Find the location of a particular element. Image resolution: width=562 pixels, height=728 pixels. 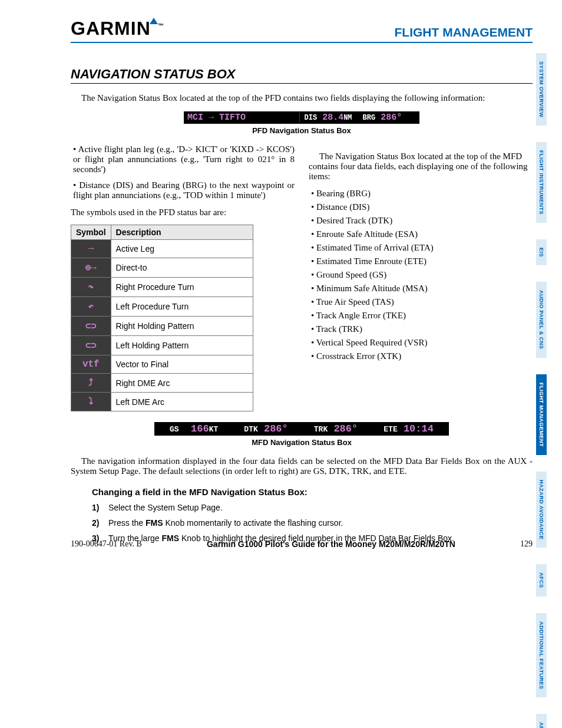

pfd-caption: PFD Navigation Status Box is located at coordinates (302, 131).